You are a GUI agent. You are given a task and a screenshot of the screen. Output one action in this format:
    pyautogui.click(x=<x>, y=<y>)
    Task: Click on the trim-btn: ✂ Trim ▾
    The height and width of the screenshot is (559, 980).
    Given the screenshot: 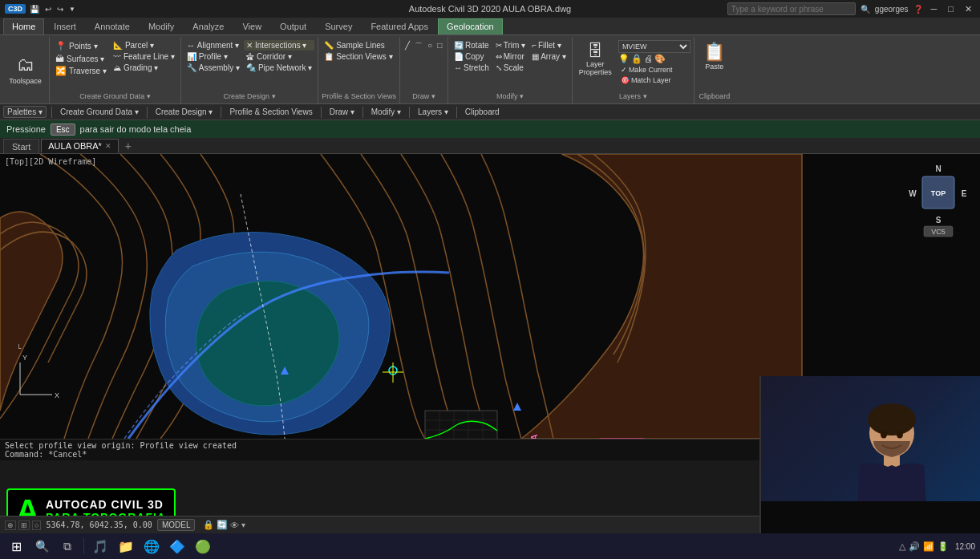 What is the action you would take?
    pyautogui.click(x=510, y=45)
    